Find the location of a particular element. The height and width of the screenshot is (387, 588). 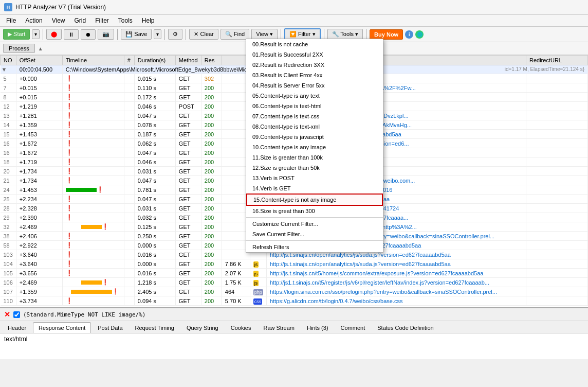

cell-duration: 0.187 s is located at coordinates (155, 134).